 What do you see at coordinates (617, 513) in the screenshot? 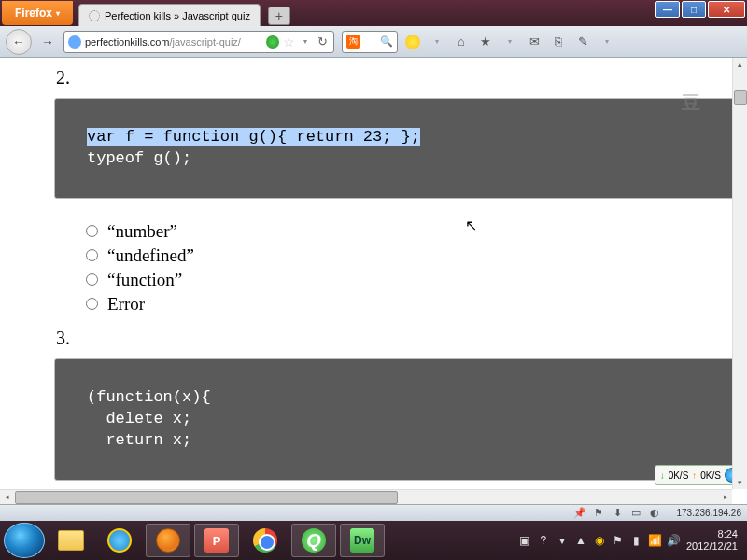
I see `download-icon: ⬇` at bounding box center [617, 513].